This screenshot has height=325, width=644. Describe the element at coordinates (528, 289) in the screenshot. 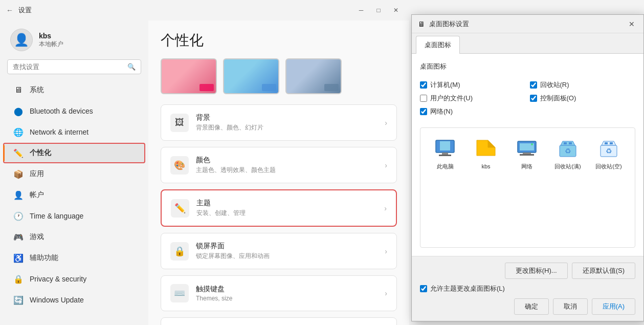

I see `allow-themes-row: 允许主题更改桌面图标(L)` at that location.